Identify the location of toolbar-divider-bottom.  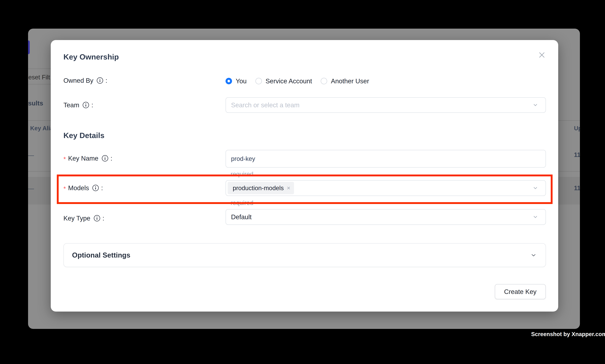
(39, 84).